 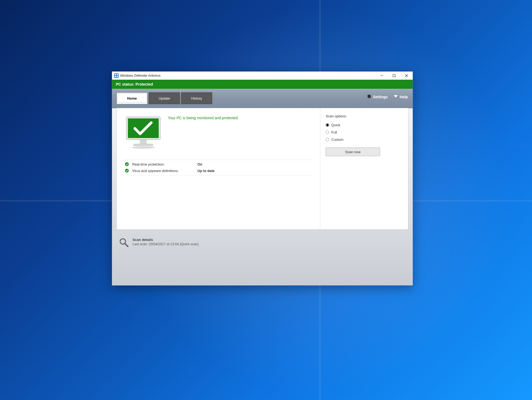 I want to click on settings-label: Settings, so click(x=380, y=97).